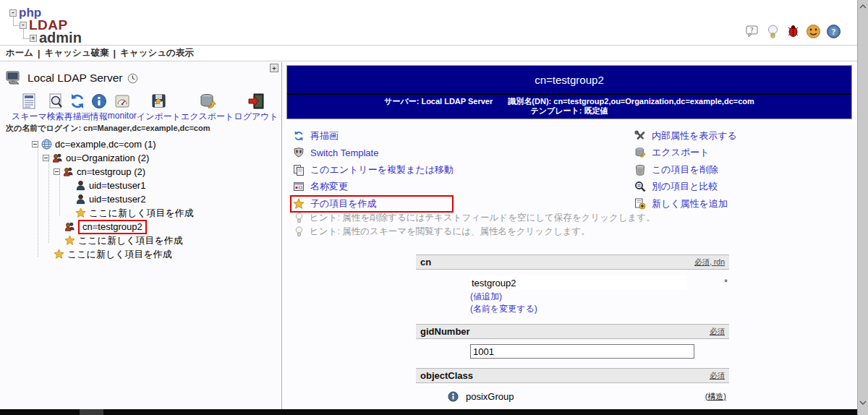 This screenshot has width=868, height=415. What do you see at coordinates (862, 208) in the screenshot?
I see `window-scrollbar` at bounding box center [862, 208].